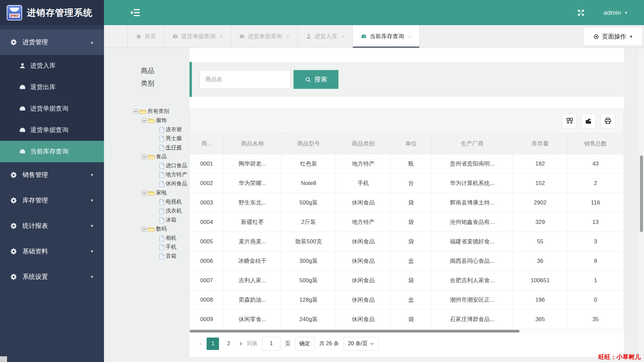 Image resolution: width=644 pixels, height=362 pixels. Describe the element at coordinates (641, 205) in the screenshot. I see `vertical-scrollbar` at that location.